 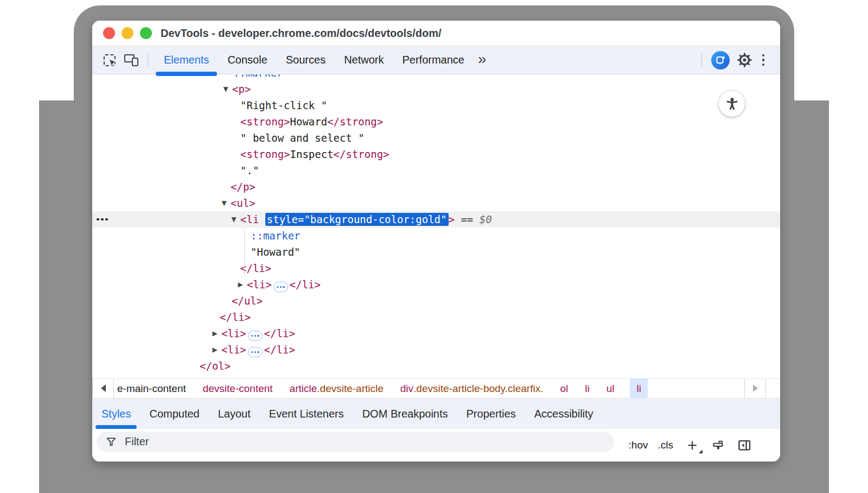 I want to click on chevron-left-icon, so click(x=103, y=388).